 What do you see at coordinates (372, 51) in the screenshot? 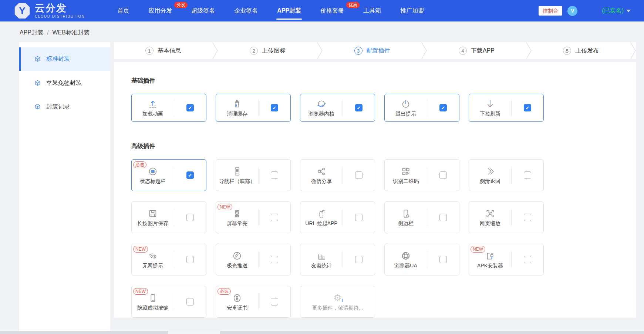
I see `step-3: 3配置插件` at bounding box center [372, 51].